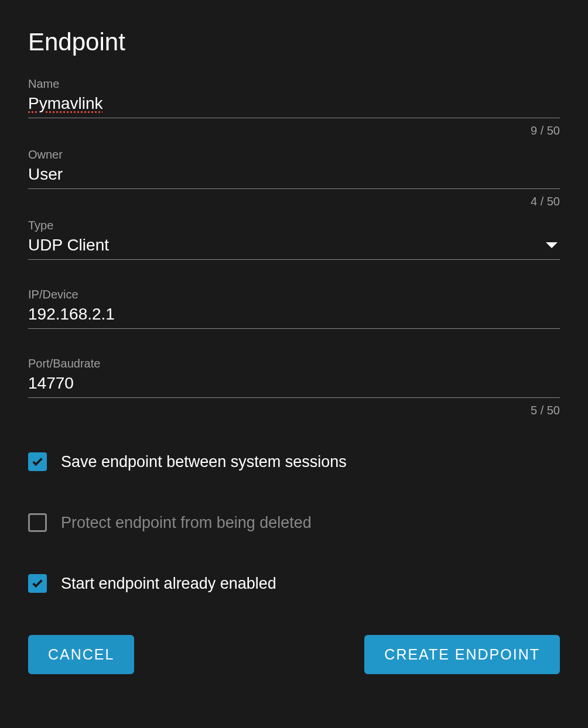  What do you see at coordinates (294, 84) in the screenshot?
I see `name-label: Name` at bounding box center [294, 84].